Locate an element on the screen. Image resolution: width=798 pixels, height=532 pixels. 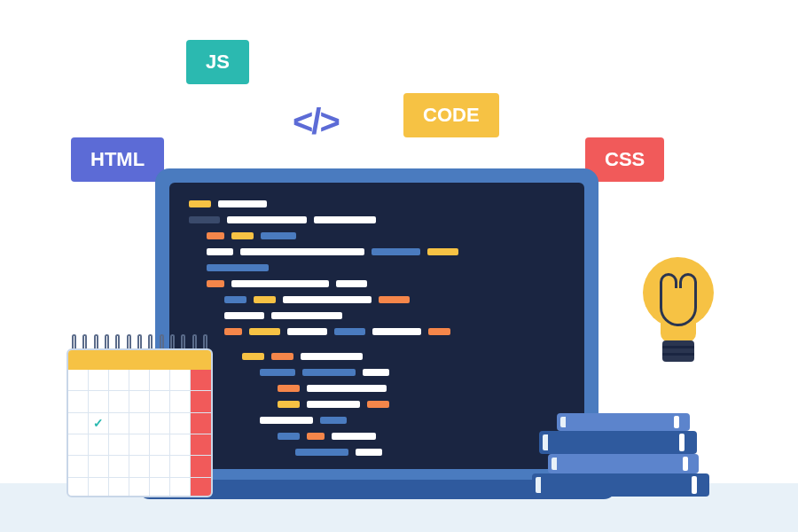
badge-html: HTML is located at coordinates (117, 160).